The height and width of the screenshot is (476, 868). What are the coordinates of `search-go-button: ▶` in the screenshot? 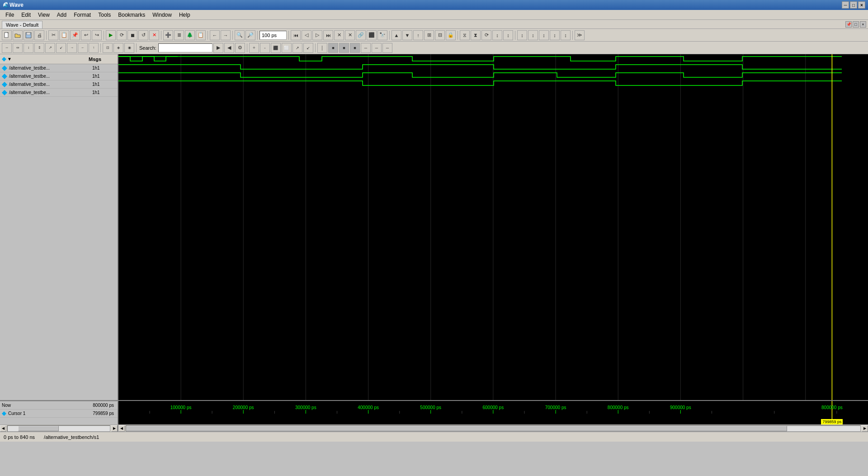 It's located at (218, 48).